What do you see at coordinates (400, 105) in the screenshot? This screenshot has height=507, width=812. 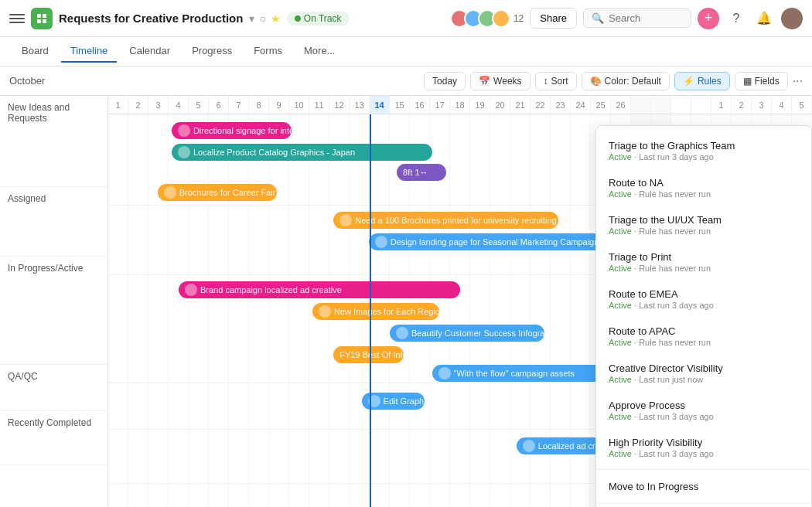 I see `date-15: 15` at bounding box center [400, 105].